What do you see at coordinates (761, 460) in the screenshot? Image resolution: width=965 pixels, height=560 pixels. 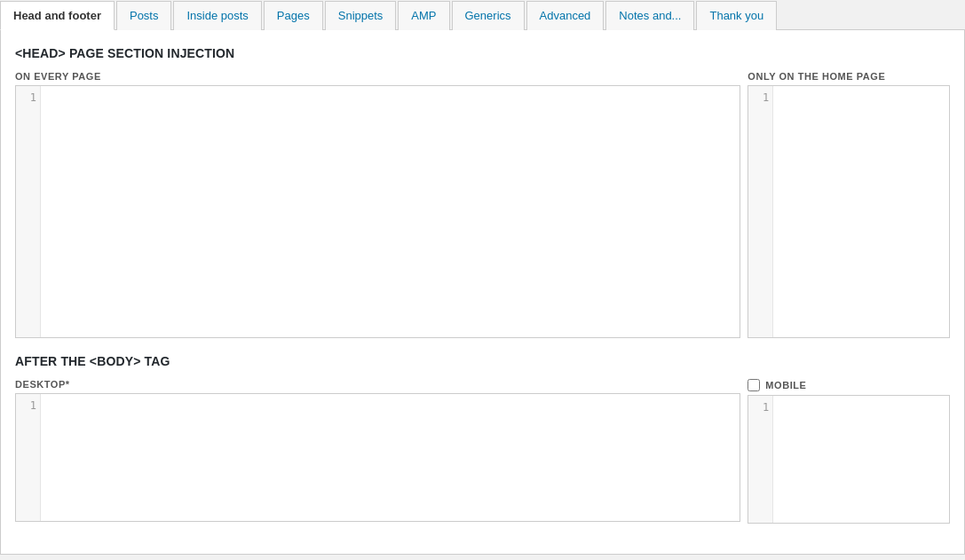 I see `body-mobile-line-numbers: 1` at bounding box center [761, 460].